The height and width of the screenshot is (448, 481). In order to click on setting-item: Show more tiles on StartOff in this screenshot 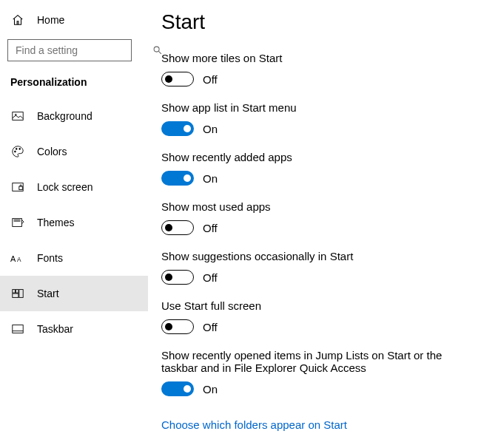, I will do `click(317, 69)`.